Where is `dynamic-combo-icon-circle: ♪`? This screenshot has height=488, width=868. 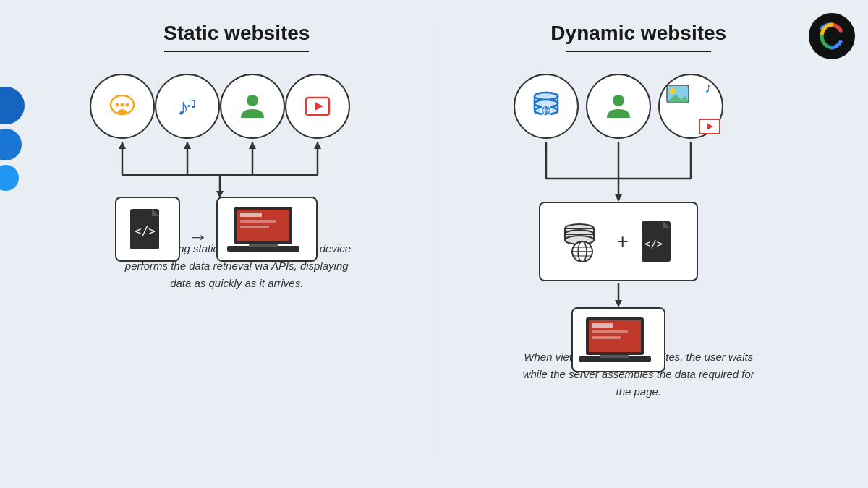 dynamic-combo-icon-circle: ♪ is located at coordinates (691, 106).